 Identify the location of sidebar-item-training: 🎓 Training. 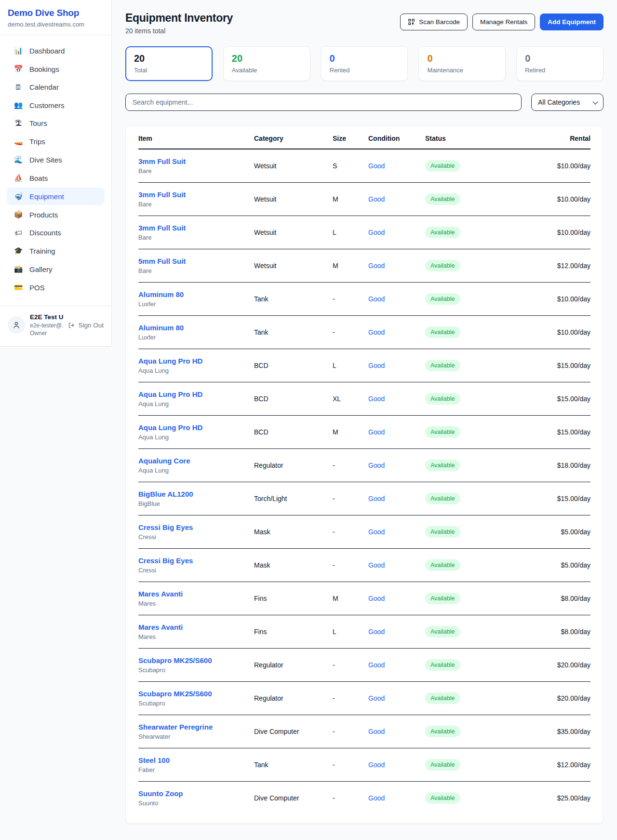
(56, 251).